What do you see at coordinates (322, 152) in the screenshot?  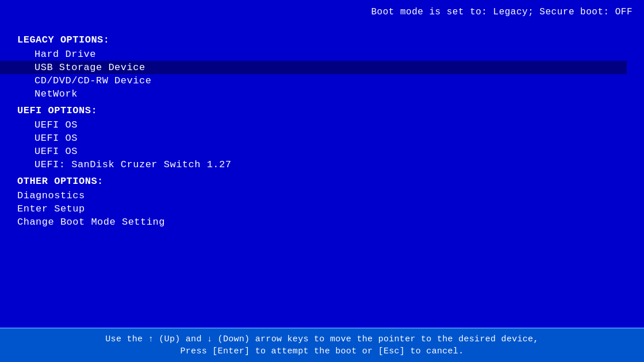 I see `menu-item-uefi-os-3: UEFI OS` at bounding box center [322, 152].